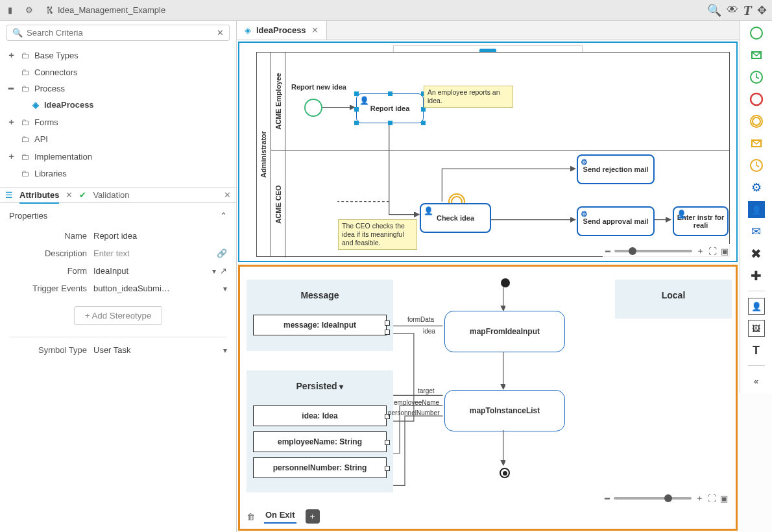  I want to click on top-toolbar: ▮ ⚙ ⛕ Idea_Management_Example 🔍 👁 T ✥, so click(386, 10).